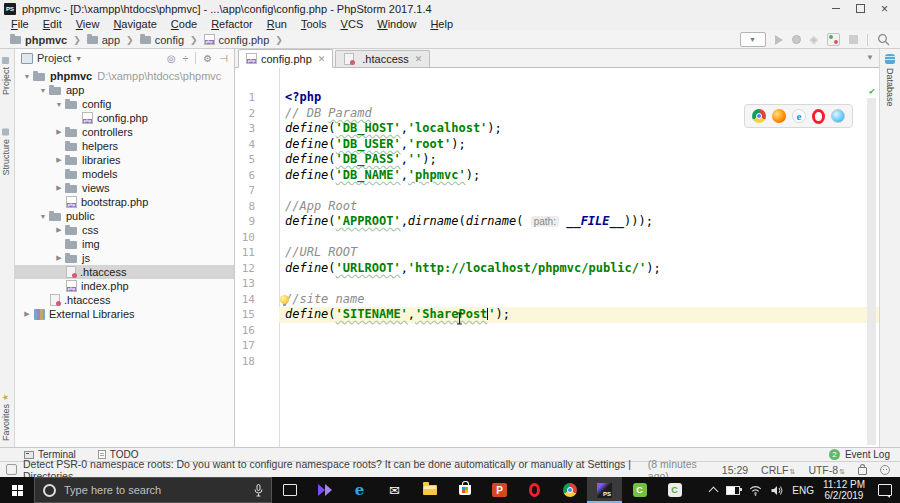 This screenshot has width=900, height=503. Describe the element at coordinates (184, 24) in the screenshot. I see `menu-item-code: Code` at that location.